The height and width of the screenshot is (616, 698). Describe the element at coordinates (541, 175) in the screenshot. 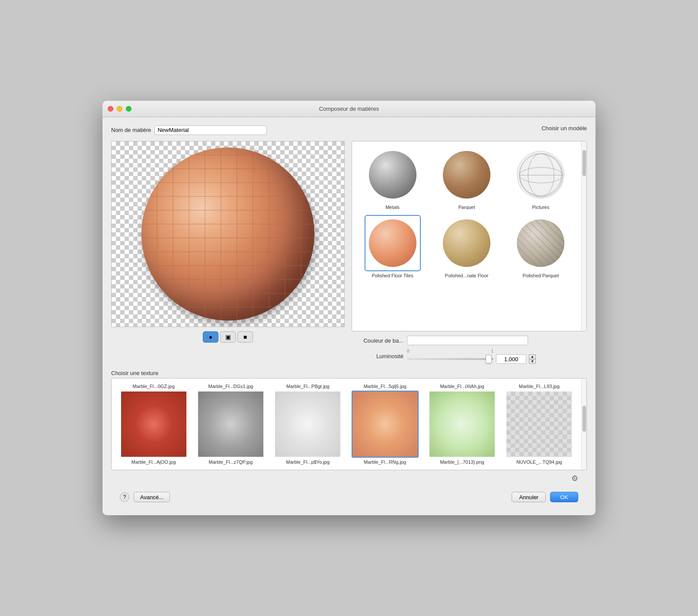

I see `model-thumb-pictures` at that location.